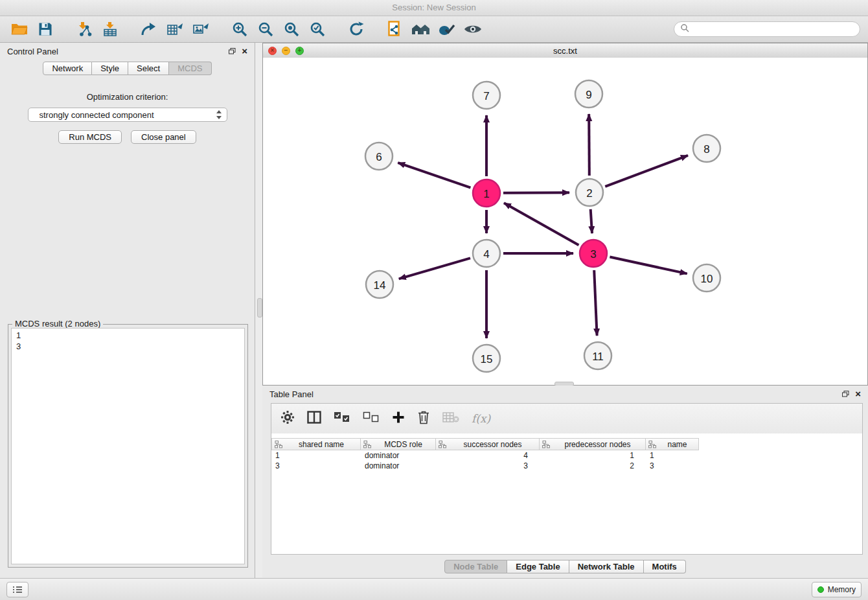  Describe the element at coordinates (486, 253) in the screenshot. I see `graph-node-4: 4` at that location.